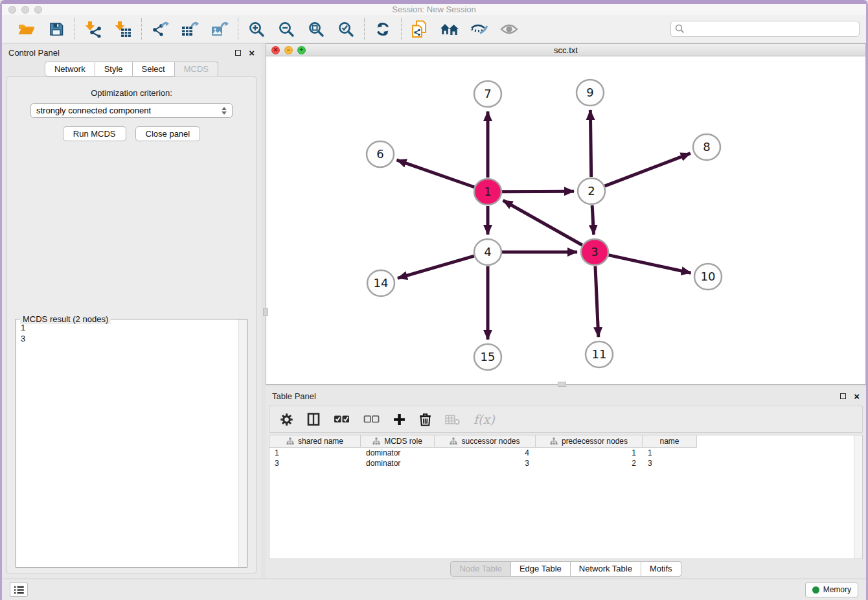  I want to click on column-header-shared-name: shared name, so click(315, 442).